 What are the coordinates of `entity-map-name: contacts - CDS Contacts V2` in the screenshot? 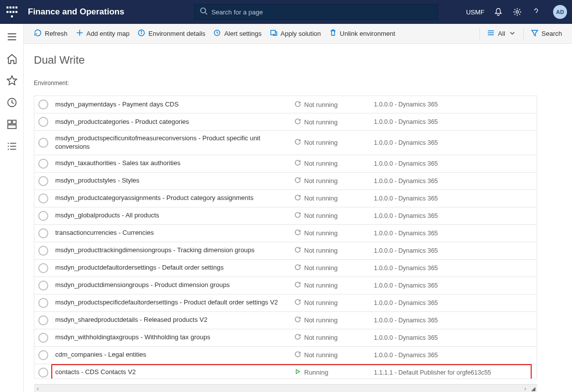 It's located at (175, 372).